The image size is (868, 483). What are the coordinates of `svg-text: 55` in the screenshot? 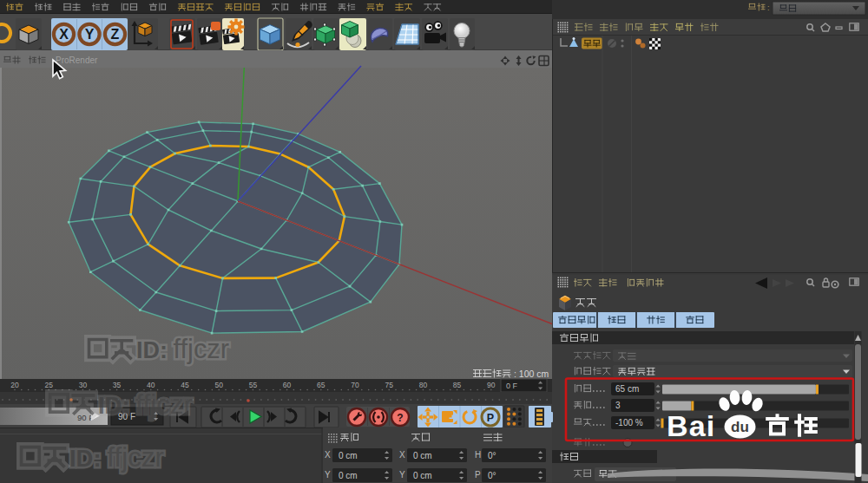 It's located at (253, 385).